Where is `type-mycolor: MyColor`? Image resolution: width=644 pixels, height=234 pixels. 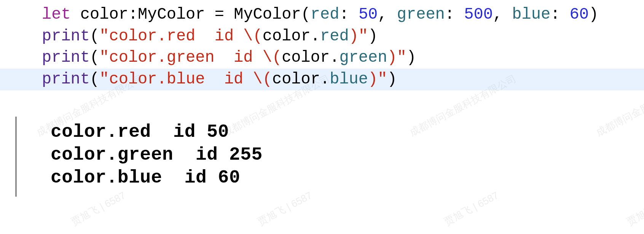
type-mycolor: MyColor is located at coordinates (171, 14).